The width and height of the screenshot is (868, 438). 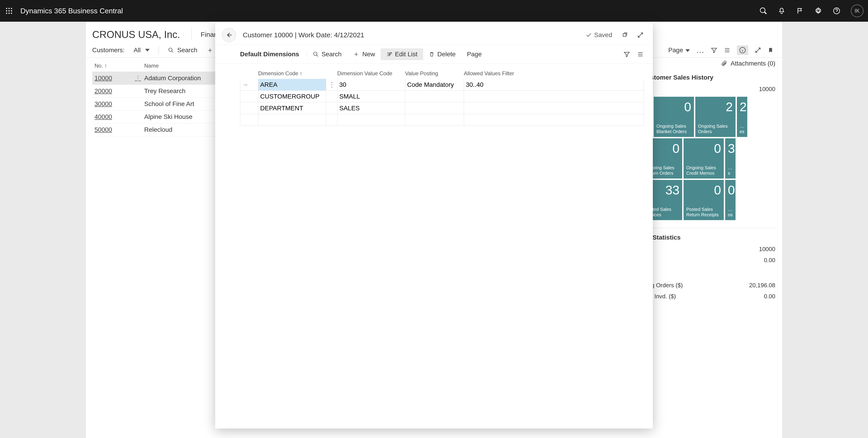 I want to click on saved-indicator: Saved, so click(x=599, y=35).